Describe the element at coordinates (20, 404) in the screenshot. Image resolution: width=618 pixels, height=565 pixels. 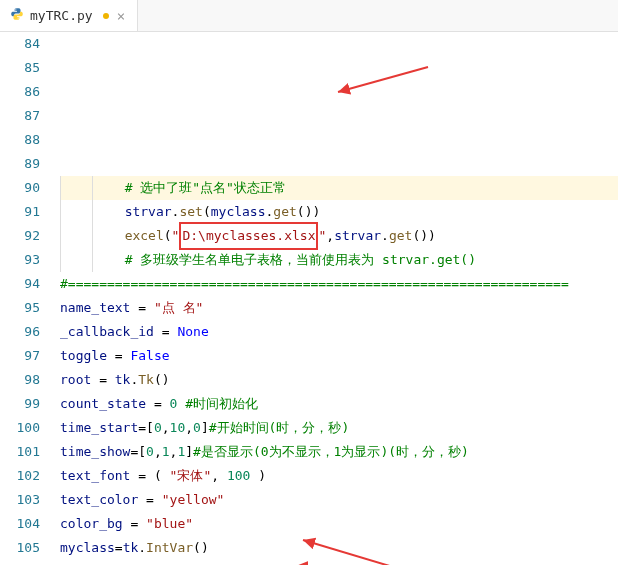
I see `line-number: 99` at that location.